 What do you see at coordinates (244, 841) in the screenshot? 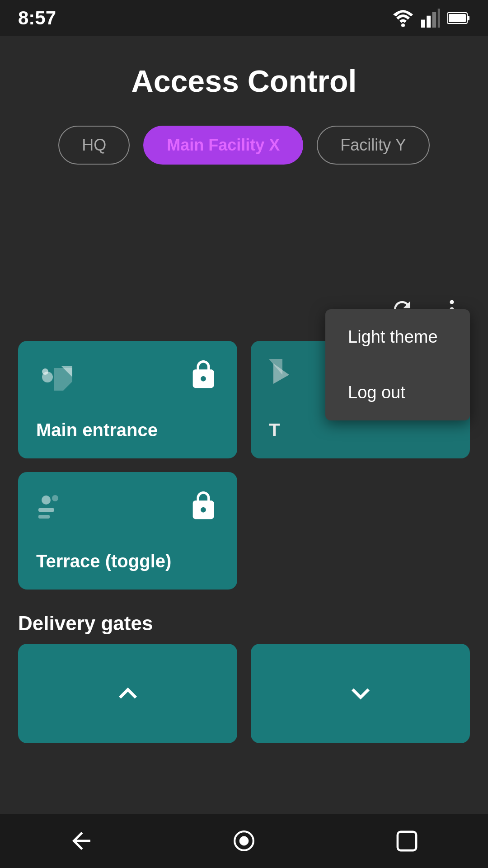
I see `home-circle-icon` at bounding box center [244, 841].